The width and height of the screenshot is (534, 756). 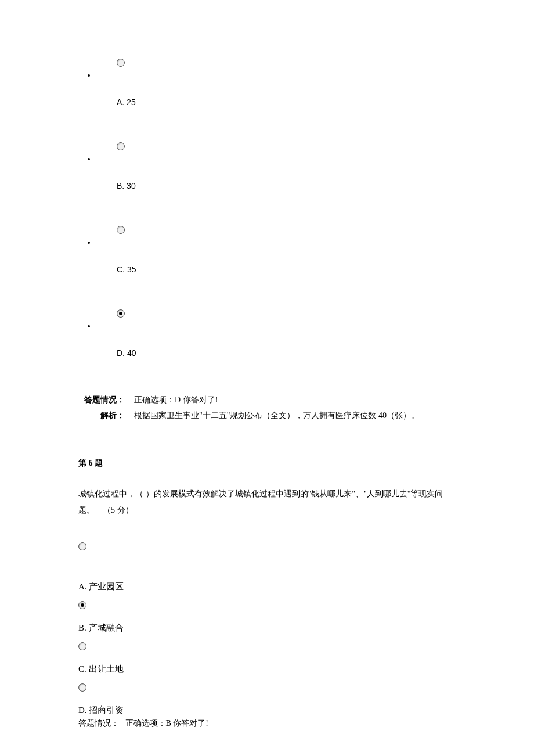 I want to click on q6-result-label: 答题情况：, so click(x=99, y=723).